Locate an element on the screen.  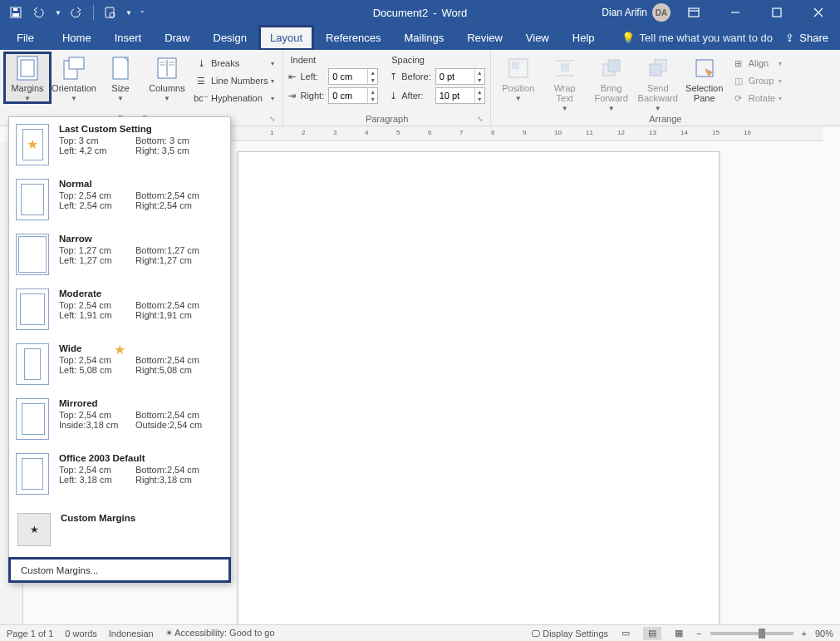
indent-left-icon: ⇤ is located at coordinates (292, 76).